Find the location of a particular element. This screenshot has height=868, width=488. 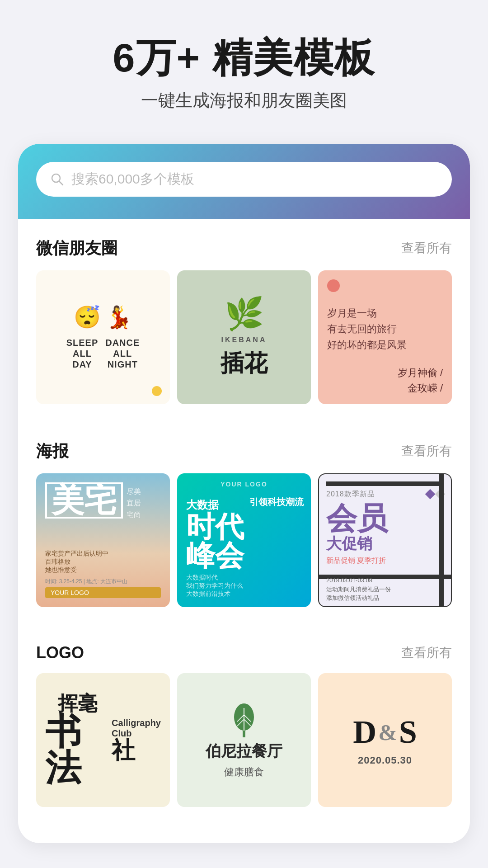

poem-line3: 好的坏的都是风景 is located at coordinates (385, 344).